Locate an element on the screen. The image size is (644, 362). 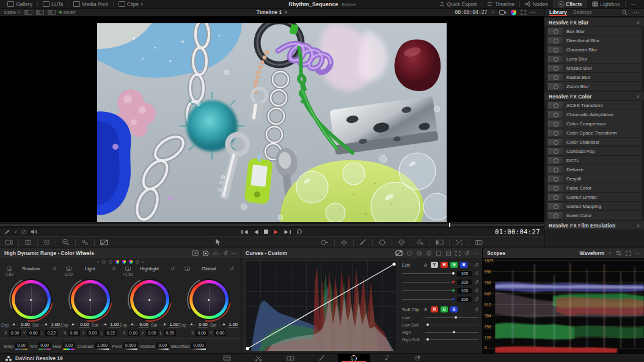
lightbox-button: Lightbox is located at coordinates (606, 4).